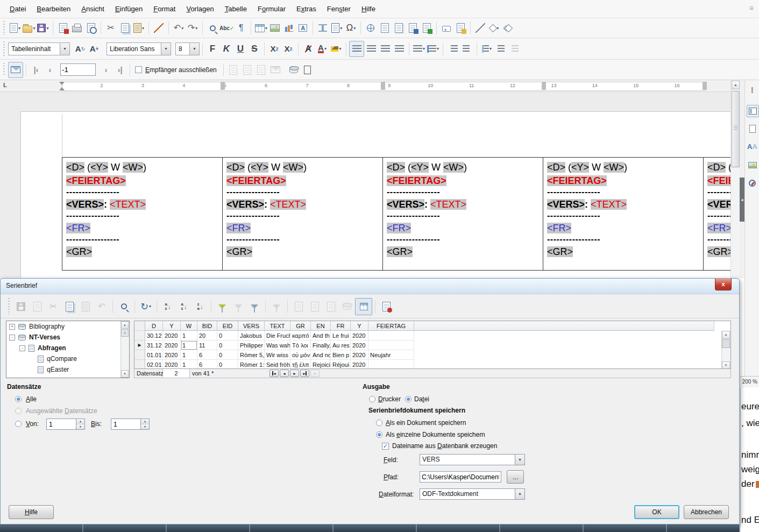 This screenshot has height=532, width=759. I want to click on open-button: ▾, so click(29, 28).